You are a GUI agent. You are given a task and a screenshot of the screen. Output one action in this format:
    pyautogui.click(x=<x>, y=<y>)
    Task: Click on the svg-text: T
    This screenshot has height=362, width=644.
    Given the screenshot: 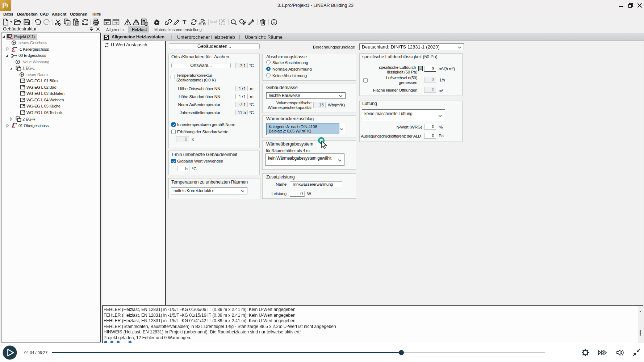 What is the action you would take?
    pyautogui.click(x=185, y=22)
    